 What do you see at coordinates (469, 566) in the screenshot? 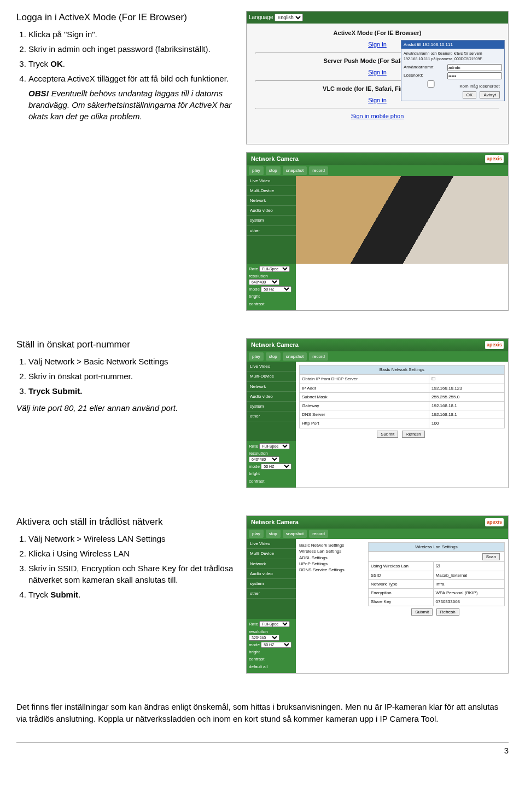
I see `use-wireless-checkbox: ☑` at bounding box center [469, 566].